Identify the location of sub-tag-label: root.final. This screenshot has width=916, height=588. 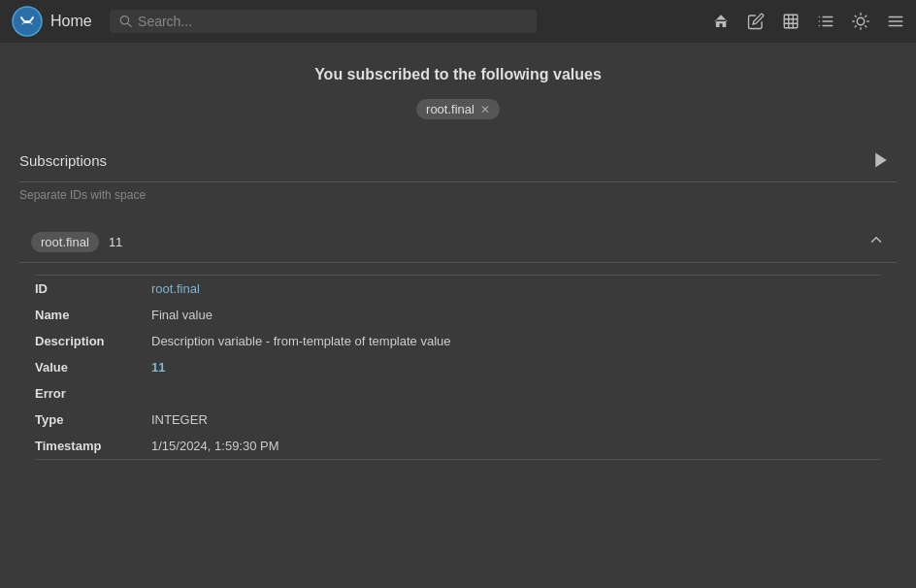
(65, 243).